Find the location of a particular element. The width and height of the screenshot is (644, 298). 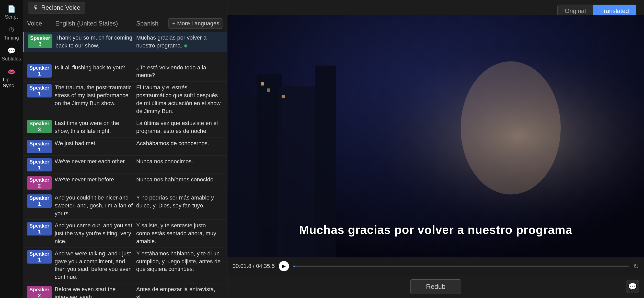

chat-icon-glyph: 💬 is located at coordinates (633, 287).